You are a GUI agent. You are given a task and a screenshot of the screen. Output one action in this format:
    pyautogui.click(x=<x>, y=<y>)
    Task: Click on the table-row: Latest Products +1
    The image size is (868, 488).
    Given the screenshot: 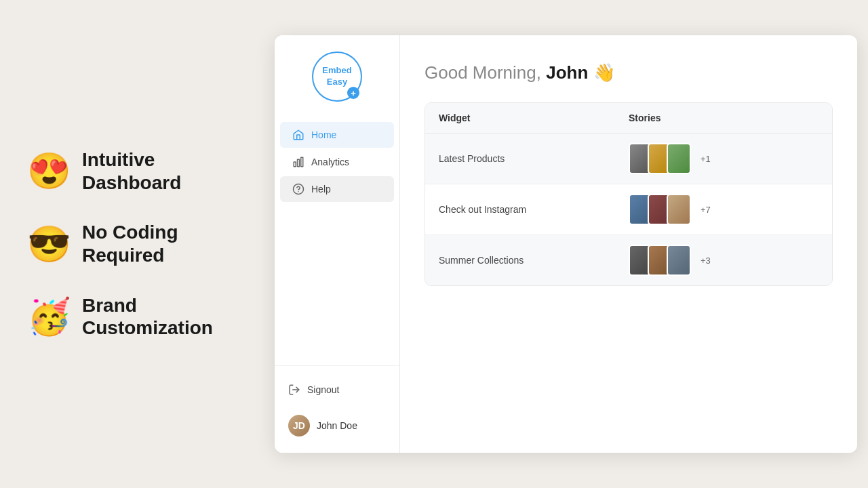 What is the action you would take?
    pyautogui.click(x=629, y=159)
    